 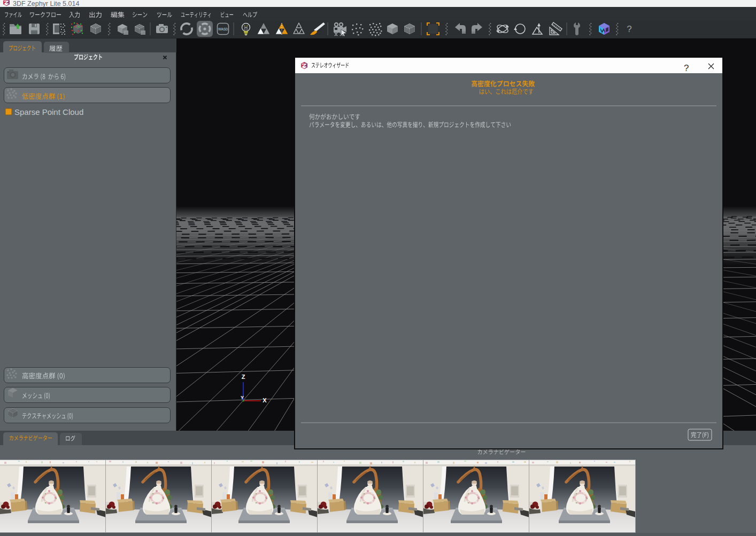 What do you see at coordinates (242, 398) in the screenshot?
I see `svg-text: Y` at bounding box center [242, 398].